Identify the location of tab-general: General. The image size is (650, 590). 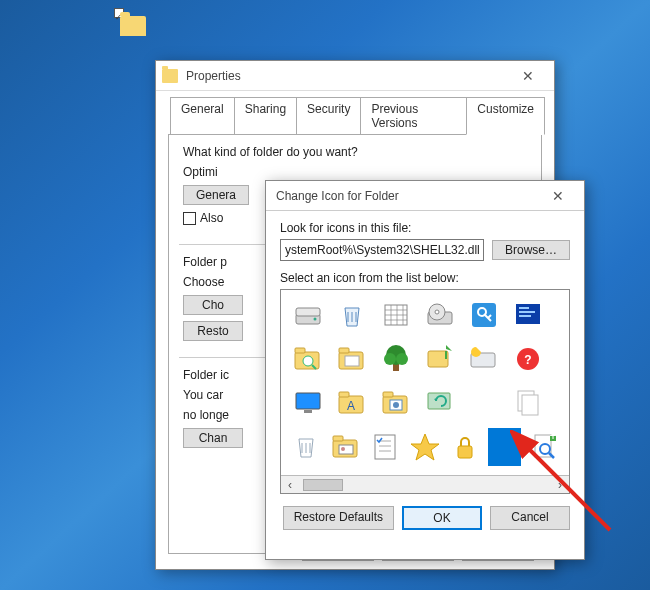
(202, 116).